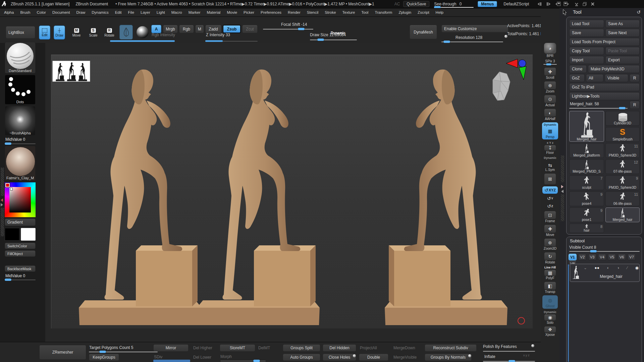  Describe the element at coordinates (587, 33) in the screenshot. I see `save-button: Save` at that location.